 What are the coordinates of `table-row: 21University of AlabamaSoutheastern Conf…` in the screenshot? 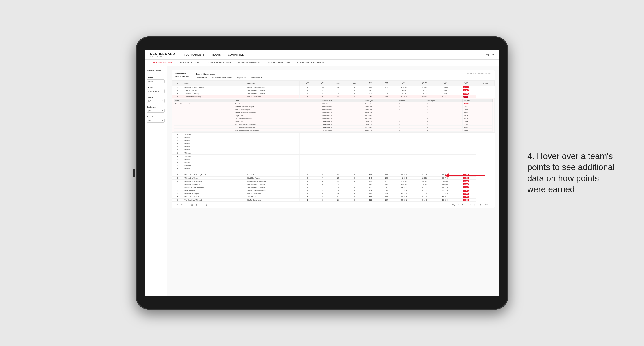 It's located at (333, 184).